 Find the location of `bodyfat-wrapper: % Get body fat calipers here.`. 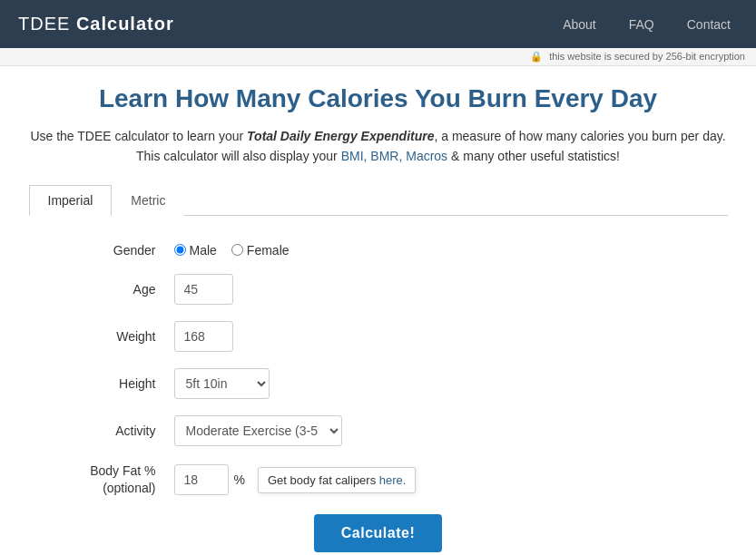

bodyfat-wrapper: % Get body fat calipers here. is located at coordinates (296, 480).